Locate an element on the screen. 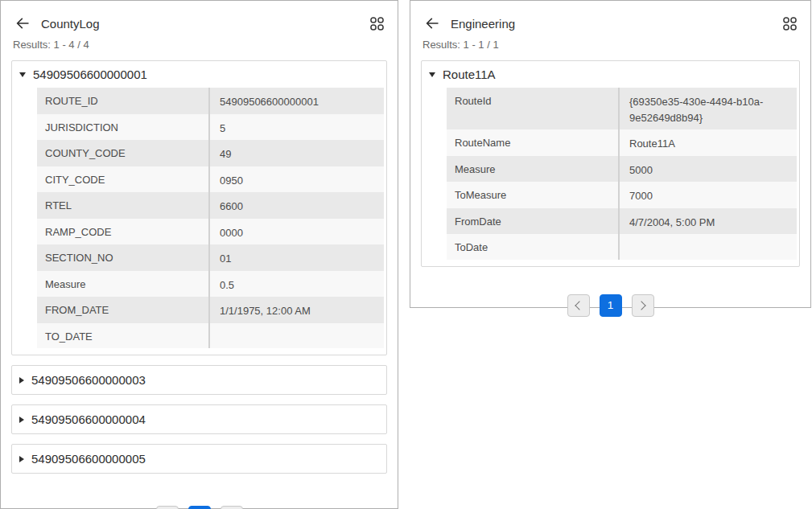 This screenshot has height=509, width=812. table-row: TO_DATE is located at coordinates (211, 336).